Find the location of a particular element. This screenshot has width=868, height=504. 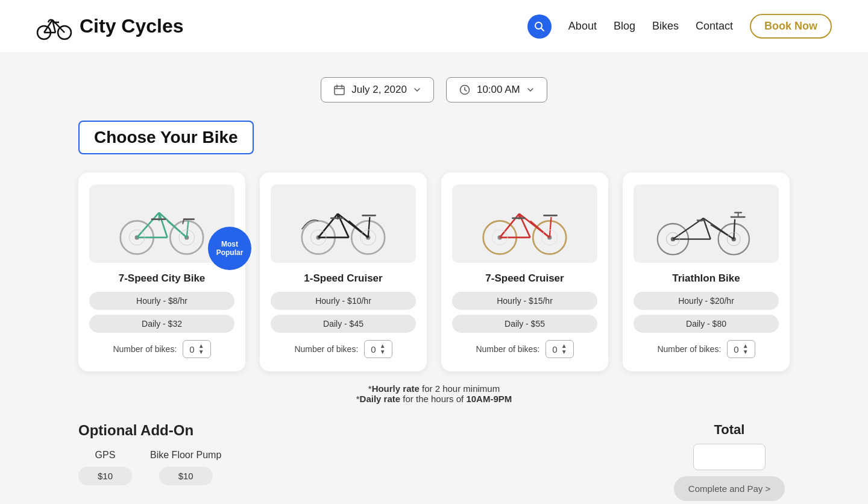

total-value-box is located at coordinates (729, 457).